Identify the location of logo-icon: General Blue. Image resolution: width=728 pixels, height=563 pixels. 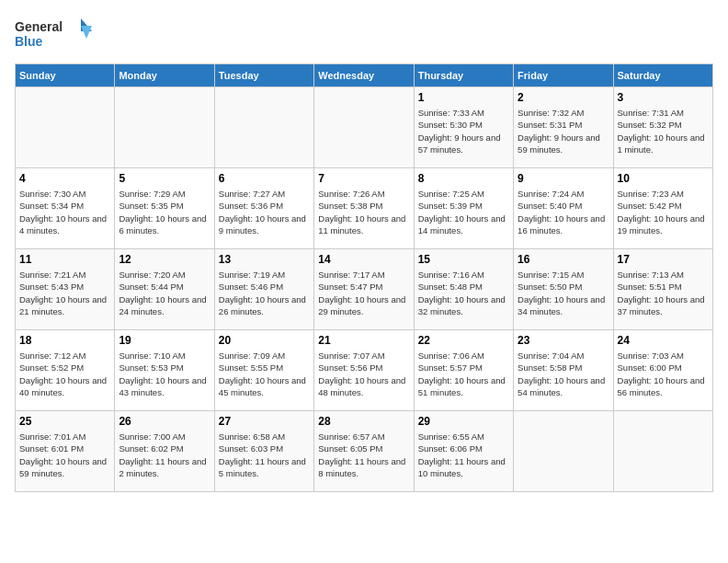
(56, 35).